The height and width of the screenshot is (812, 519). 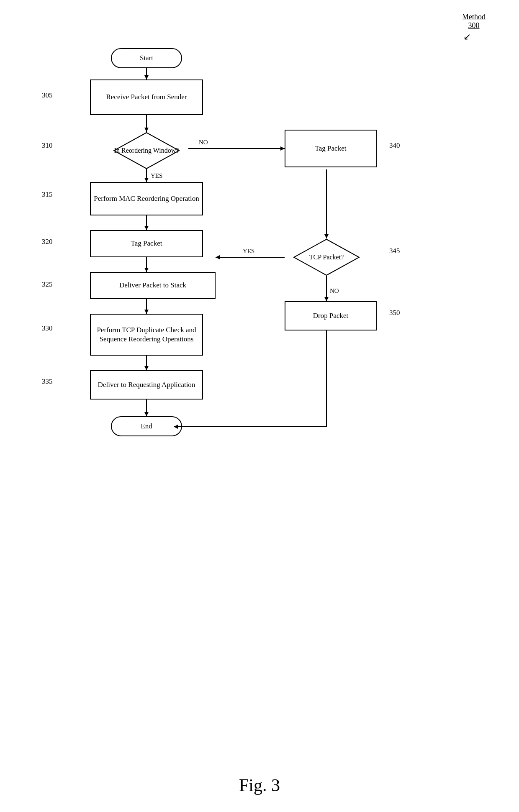 I want to click on step-305-box: Receive Packet from Sender, so click(x=146, y=97).